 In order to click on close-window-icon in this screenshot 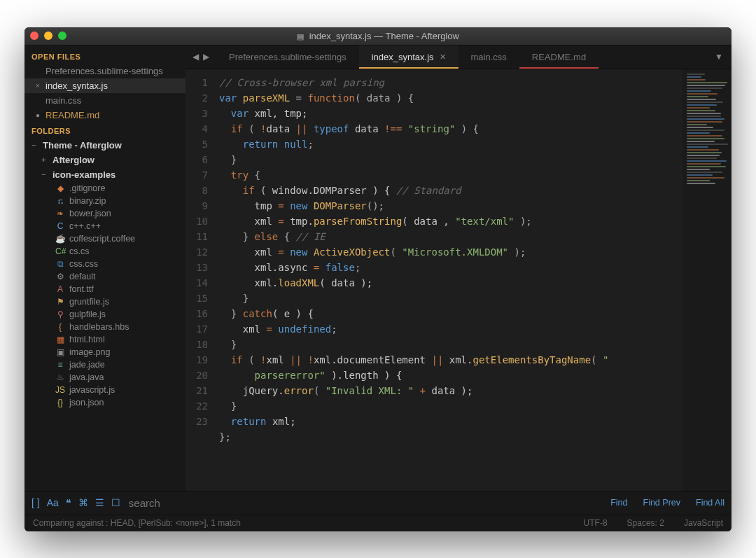, I will do `click(34, 36)`.